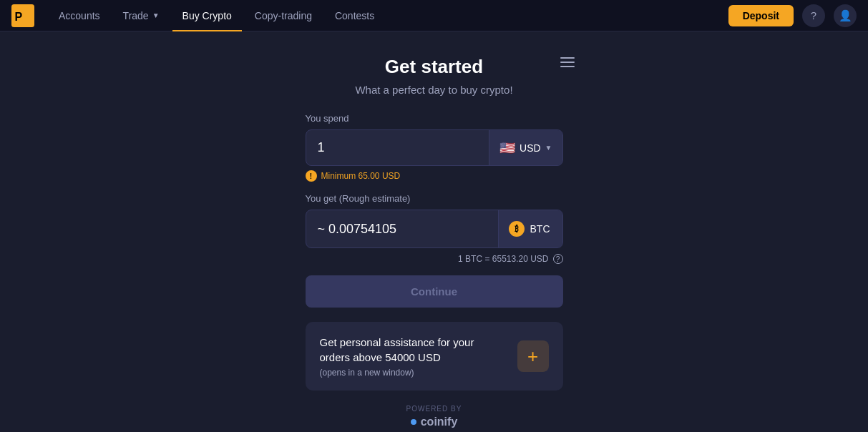 The image size is (868, 432). Describe the element at coordinates (434, 292) in the screenshot. I see `continue-button: Continue` at that location.